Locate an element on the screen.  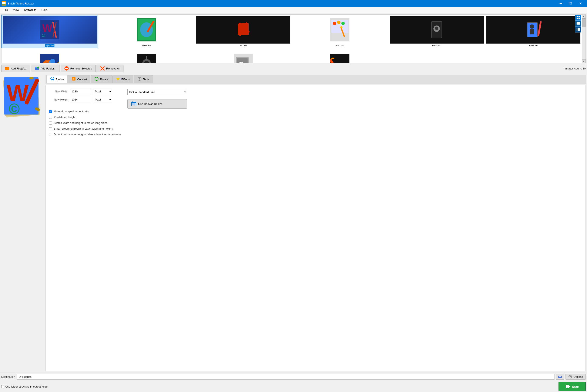
checkbox-aspect-ratio: Maintain original aspect ratio is located at coordinates (85, 112).